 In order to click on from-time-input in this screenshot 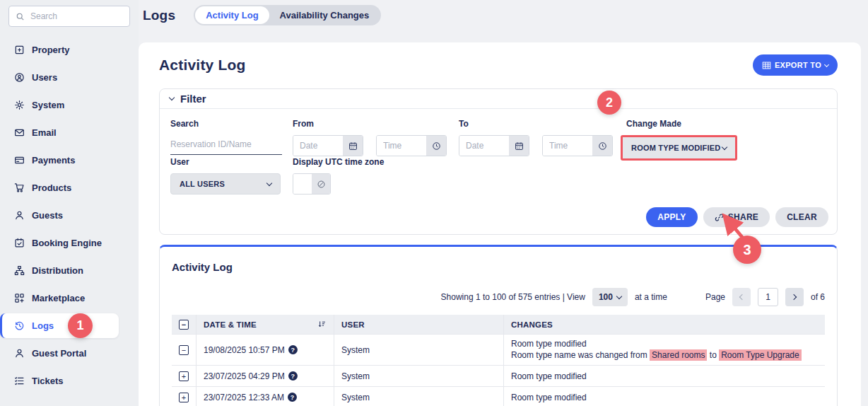, I will do `click(401, 146)`.